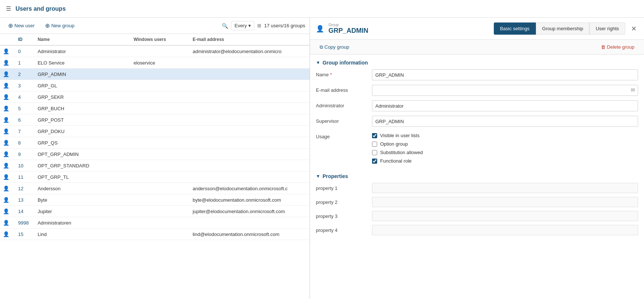  Describe the element at coordinates (345, 63) in the screenshot. I see `group-info-section-label: Group information` at that location.